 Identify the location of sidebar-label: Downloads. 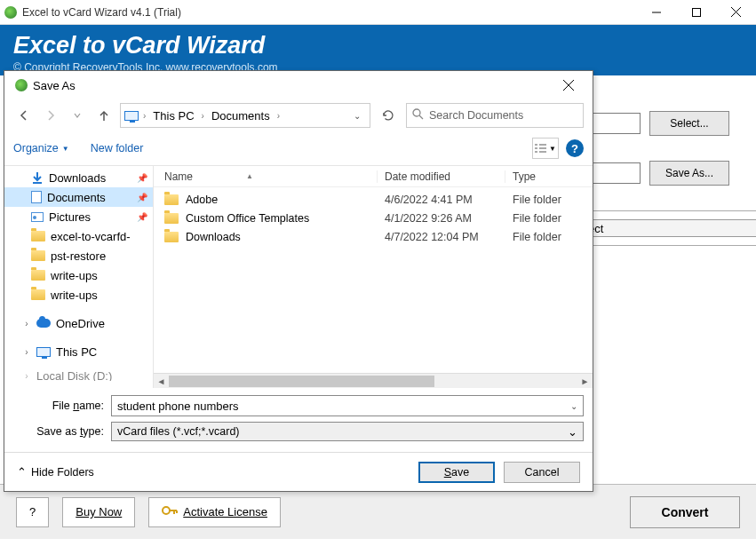
(77, 178).